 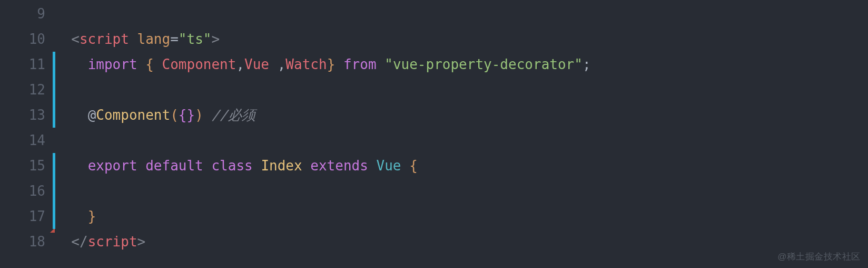 What do you see at coordinates (323, 166) in the screenshot?
I see `code-line: export default class Index extends Vue {` at bounding box center [323, 166].